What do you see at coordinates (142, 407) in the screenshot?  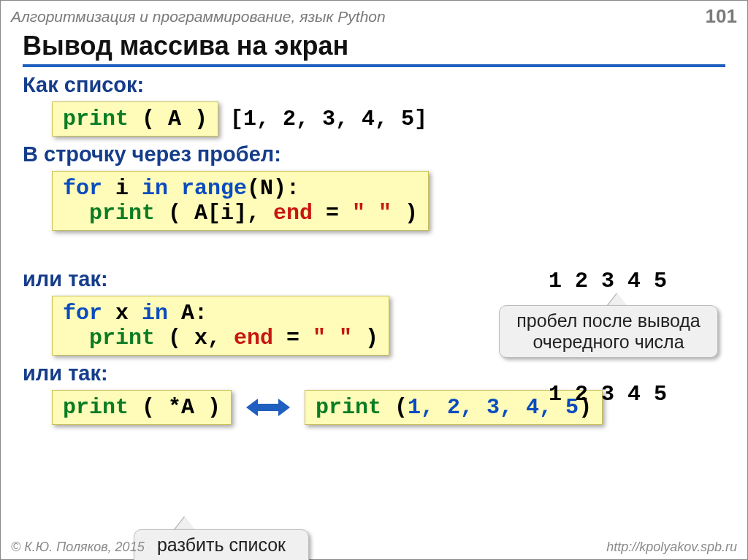 I see `code-print-star-a: print ( *A )` at bounding box center [142, 407].